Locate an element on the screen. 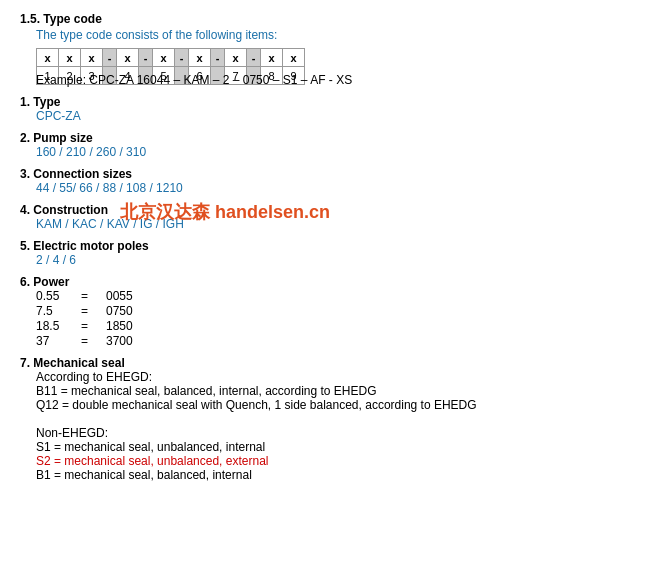  section-2-value: 160 / 210 / 260 / 310 is located at coordinates (324, 152).